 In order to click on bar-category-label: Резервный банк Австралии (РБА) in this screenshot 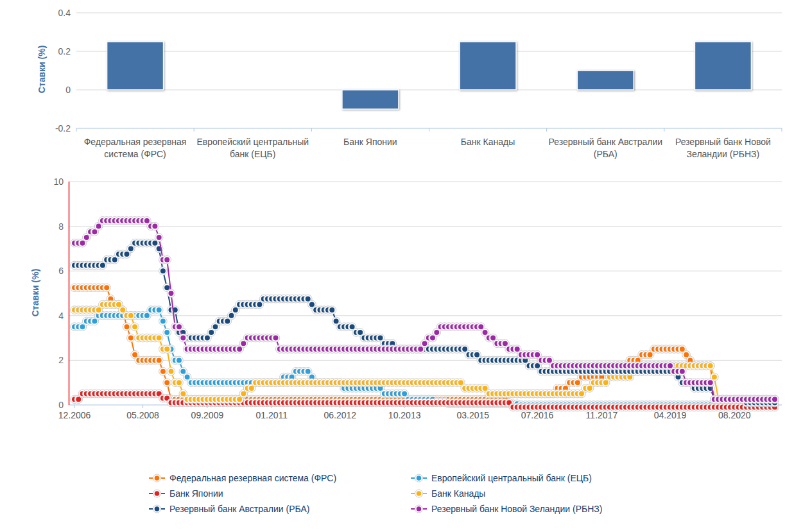, I will do `click(605, 148)`.